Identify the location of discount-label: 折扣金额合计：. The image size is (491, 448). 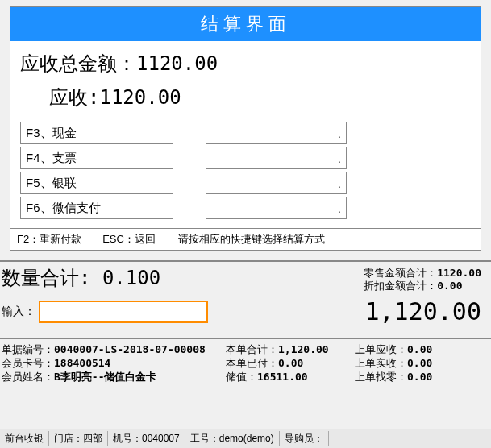
(400, 285).